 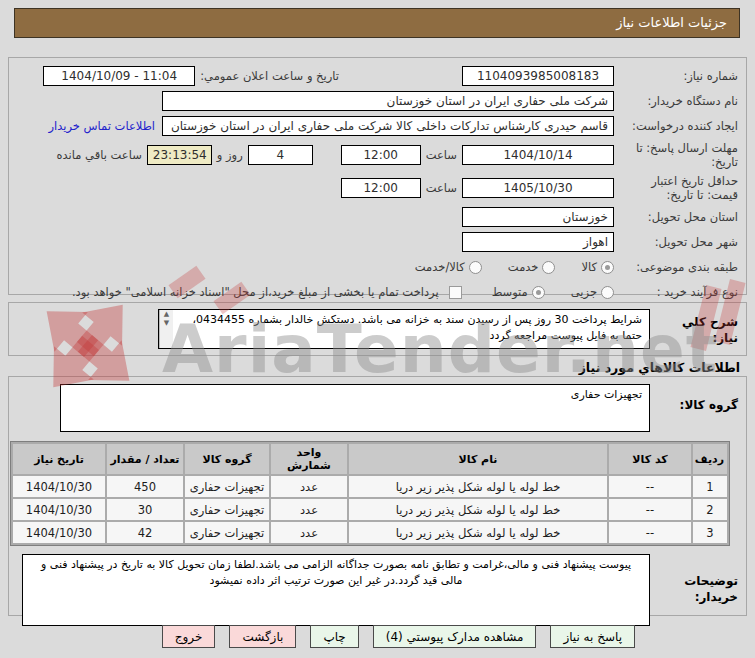 I want to click on buyer-org-label: نام دستگاه خریدار:, so click(x=676, y=101).